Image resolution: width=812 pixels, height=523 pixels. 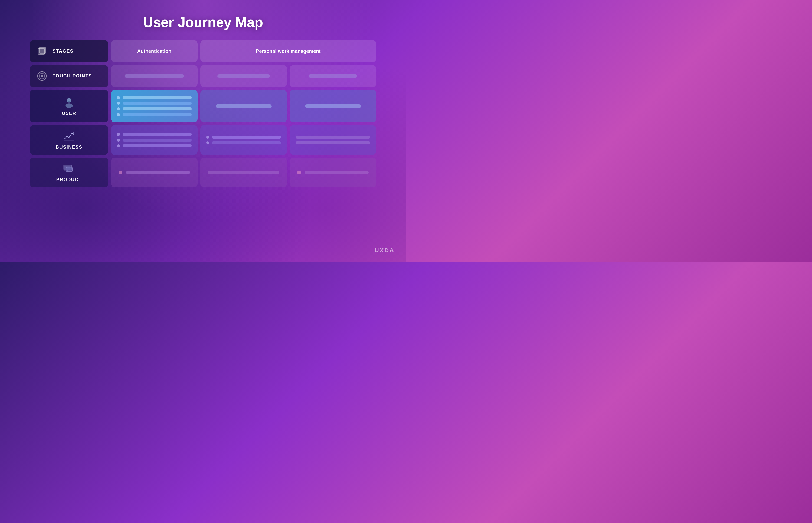 What do you see at coordinates (63, 51) in the screenshot?
I see `stages-label-text: STAGES` at bounding box center [63, 51].